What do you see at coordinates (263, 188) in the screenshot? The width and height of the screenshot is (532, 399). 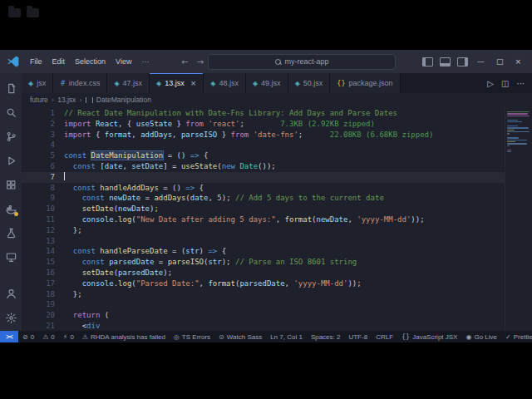 I see `code-line: 8 const handleAddDays = () => {` at bounding box center [263, 188].